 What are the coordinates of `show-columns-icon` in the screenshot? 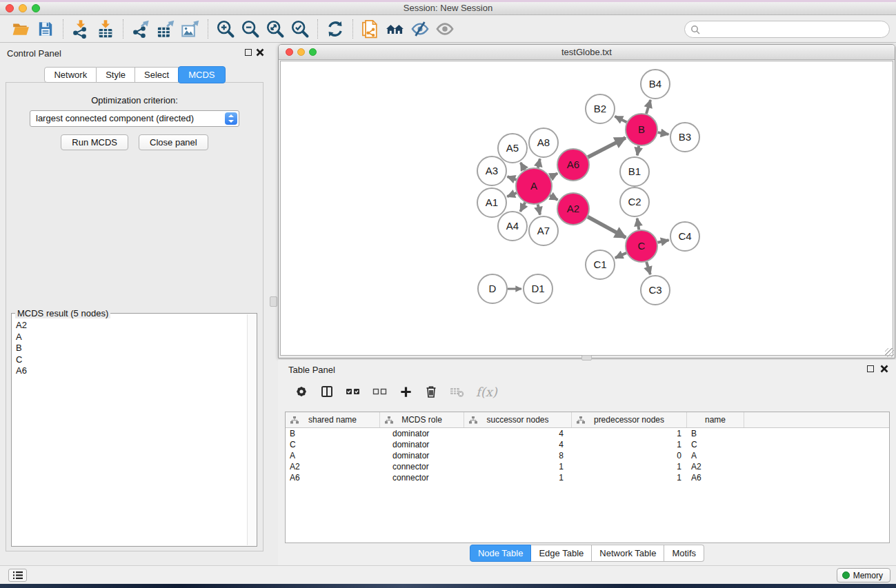 It's located at (327, 392).